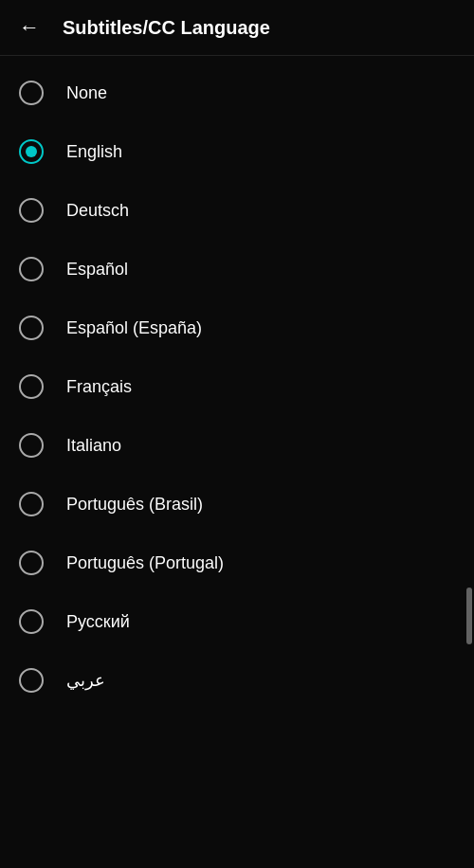 The height and width of the screenshot is (868, 474). Describe the element at coordinates (237, 152) in the screenshot. I see `language-item-english: English` at that location.